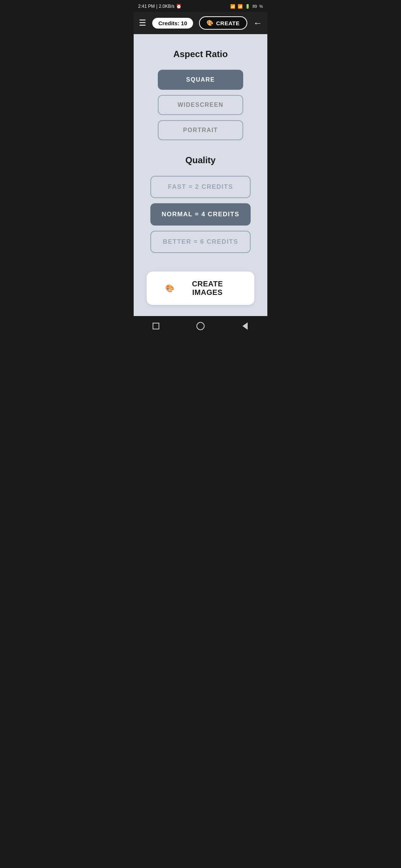  What do you see at coordinates (173, 23) in the screenshot?
I see `credits-badge: Credits: 10` at bounding box center [173, 23].